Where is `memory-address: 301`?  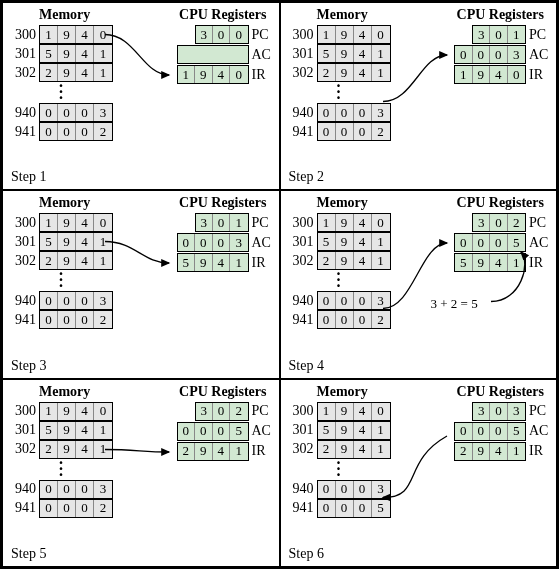 memory-address: 301 is located at coordinates (25, 242).